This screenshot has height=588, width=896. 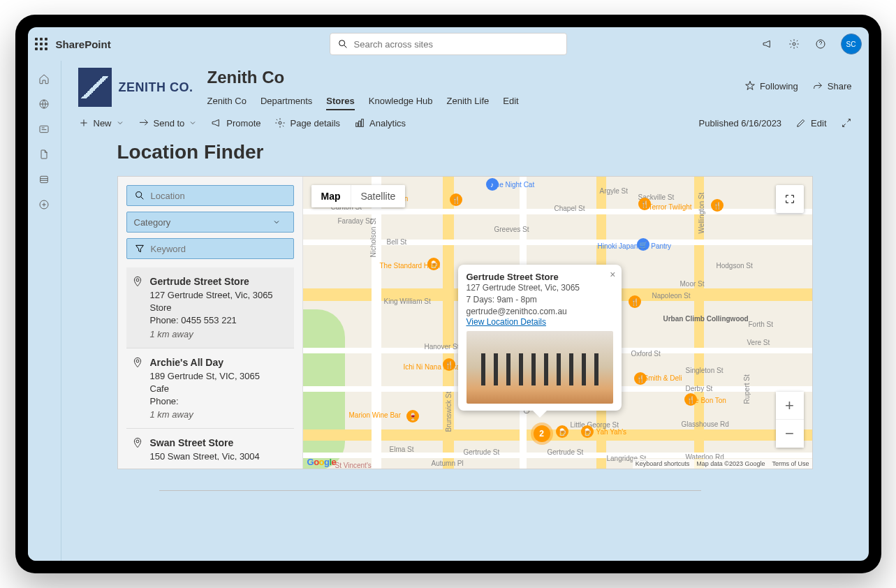 What do you see at coordinates (457, 45) in the screenshot?
I see `search-input` at bounding box center [457, 45].